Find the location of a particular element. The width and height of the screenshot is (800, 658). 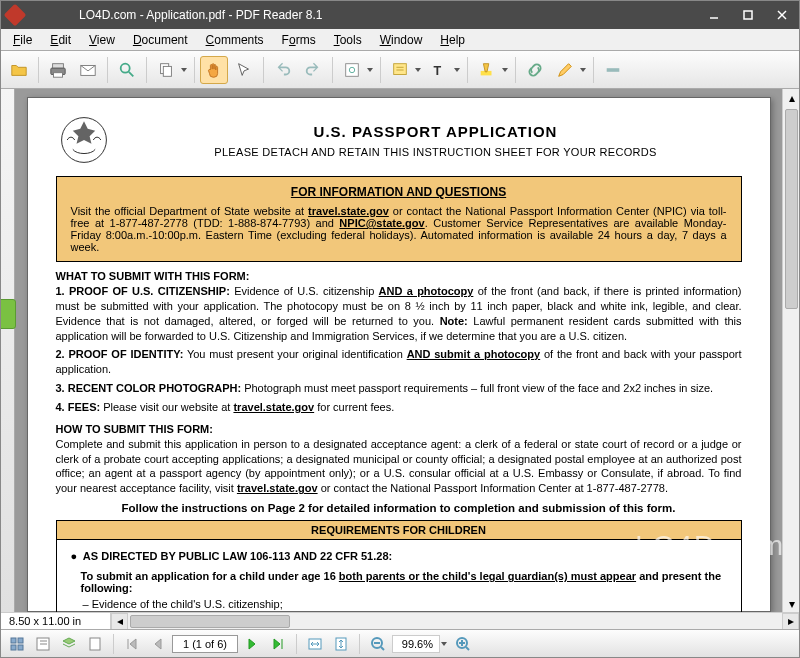

attachments-button is located at coordinates (95, 644).